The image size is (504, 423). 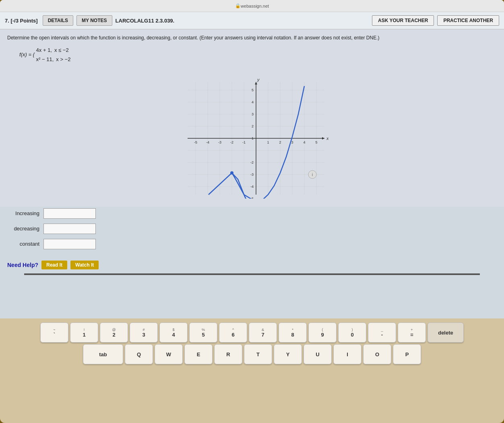 I want to click on constant-label: constant, so click(x=23, y=244).